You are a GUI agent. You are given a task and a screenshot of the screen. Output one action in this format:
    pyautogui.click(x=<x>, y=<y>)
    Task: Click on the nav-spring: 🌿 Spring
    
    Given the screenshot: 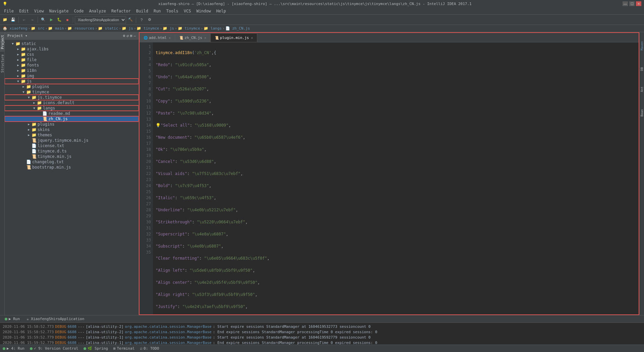 What is the action you would take?
    pyautogui.click(x=96, y=349)
    